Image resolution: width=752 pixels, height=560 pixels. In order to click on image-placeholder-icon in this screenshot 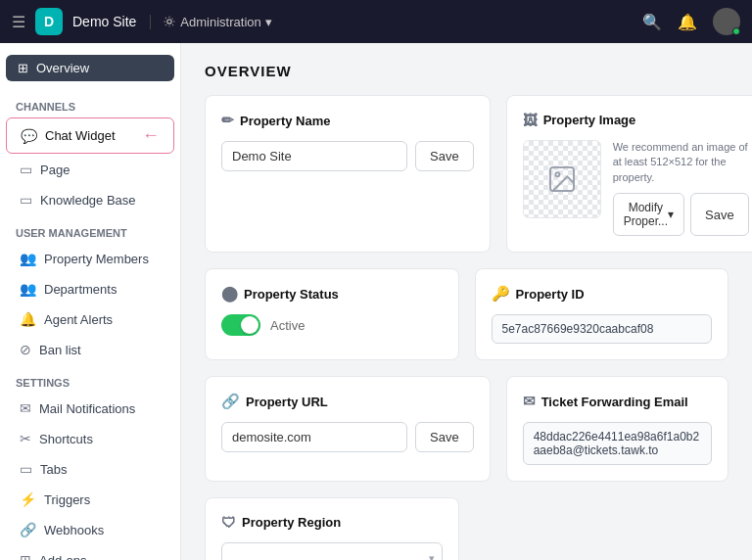, I will do `click(562, 179)`.